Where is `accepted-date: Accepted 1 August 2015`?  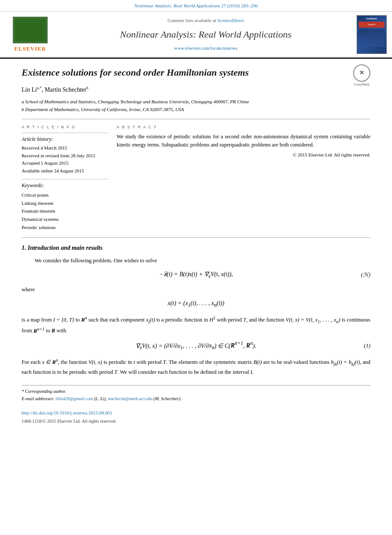
accepted-date: Accepted 1 August 2015 is located at coordinates (65, 163).